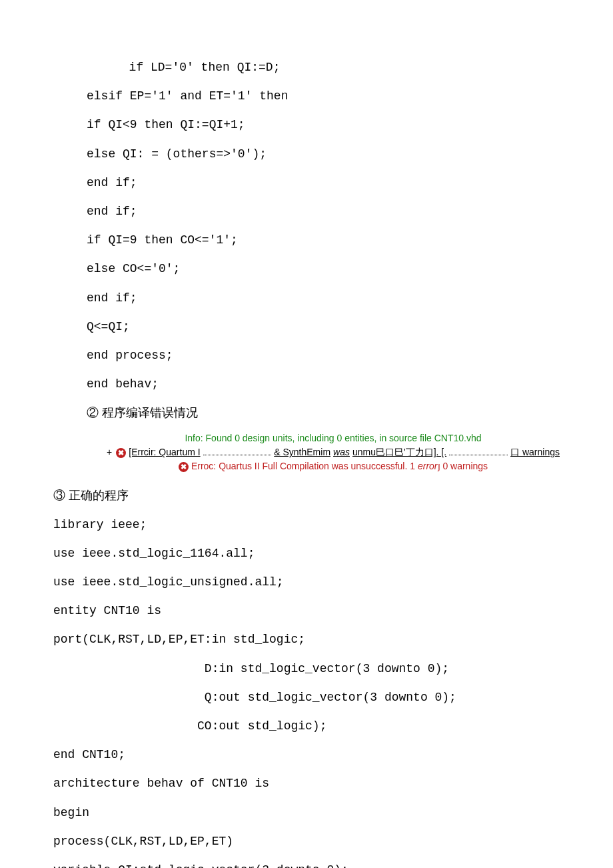 This screenshot has width=613, height=868. Describe the element at coordinates (340, 467) in the screenshot. I see `error-text: Erroc: Quartus II Full Compilation was u…` at that location.